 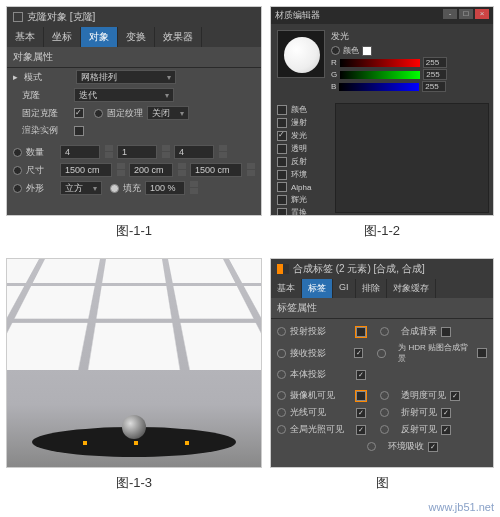 What do you see at coordinates (46, 130) in the screenshot?
I see `render-inst-label: 渲染实例` at bounding box center [46, 130].